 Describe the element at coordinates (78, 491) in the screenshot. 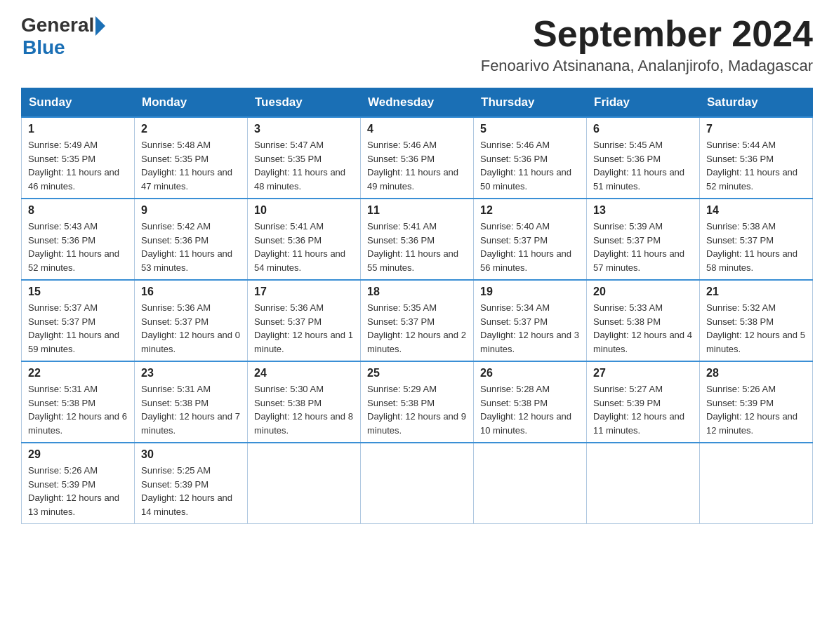

I see `day-info: Sunrise: 5:26 AM Sunset: 5:39 PM Dayligh…` at that location.